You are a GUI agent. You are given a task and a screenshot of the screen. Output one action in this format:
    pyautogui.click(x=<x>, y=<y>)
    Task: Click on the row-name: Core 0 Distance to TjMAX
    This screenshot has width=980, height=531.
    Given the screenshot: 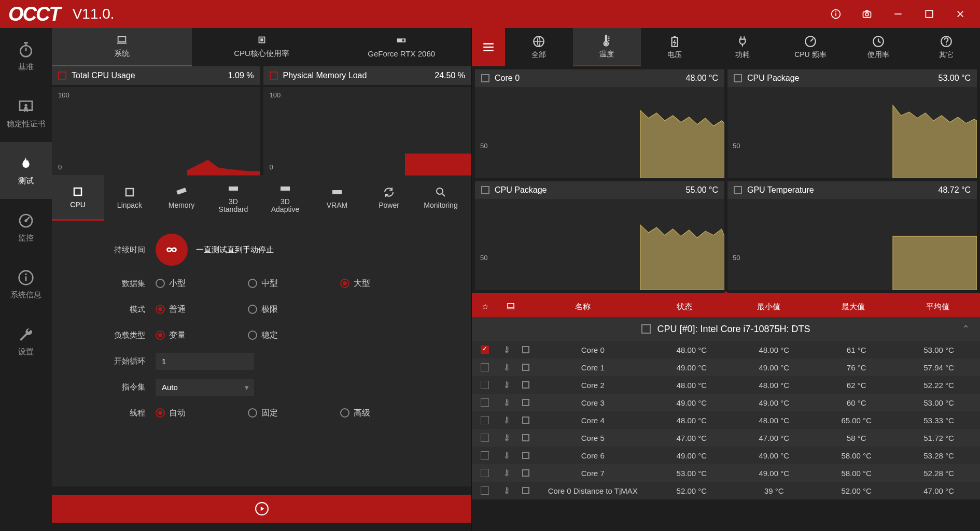 What is the action you would take?
    pyautogui.click(x=593, y=491)
    